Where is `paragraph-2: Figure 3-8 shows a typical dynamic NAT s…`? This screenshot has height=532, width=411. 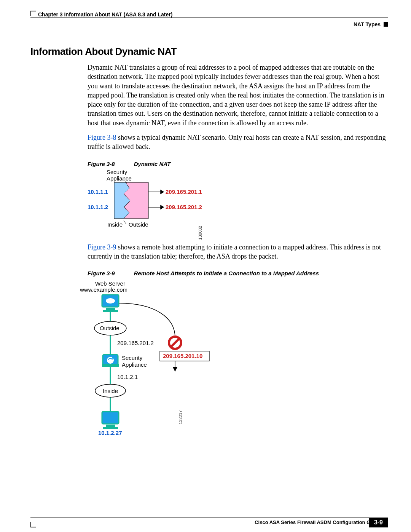 paragraph-2: Figure 3-8 shows a typical dynamic NAT s… is located at coordinates (238, 142).